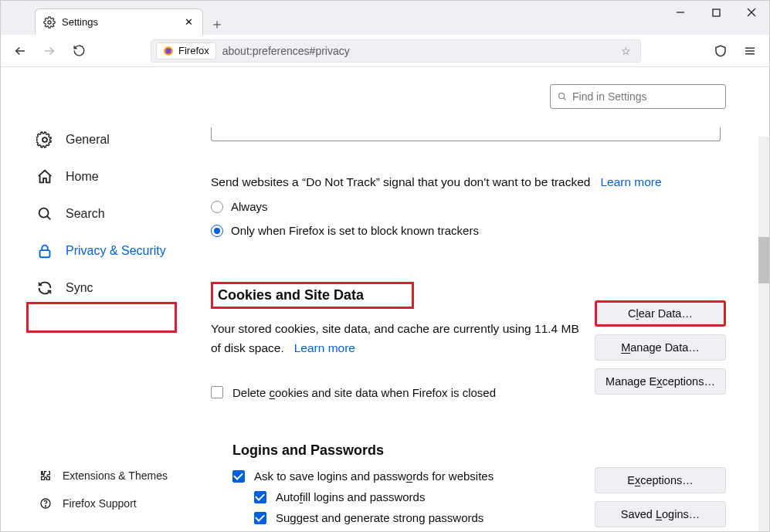 This screenshot has height=532, width=770. What do you see at coordinates (97, 251) in the screenshot?
I see `sidebar-item-privacy: Privacy & Security` at bounding box center [97, 251].